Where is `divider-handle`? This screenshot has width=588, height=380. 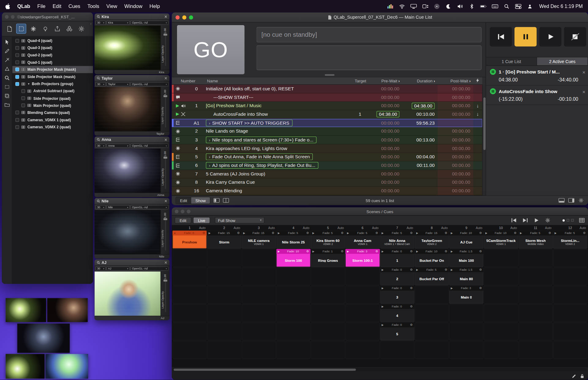
divider-handle is located at coordinates (330, 75).